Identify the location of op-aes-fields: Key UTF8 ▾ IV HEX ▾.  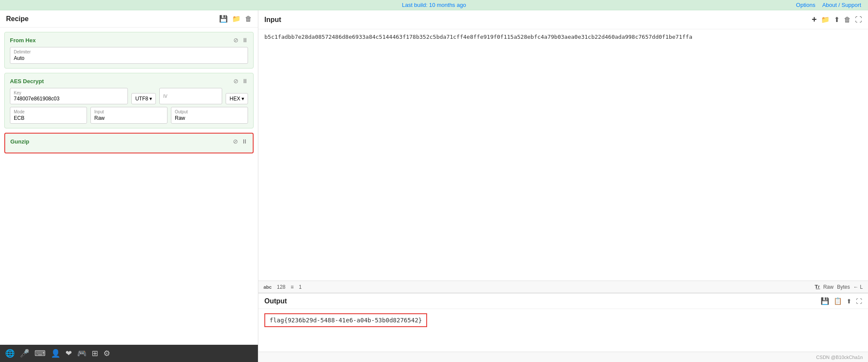
(129, 106).